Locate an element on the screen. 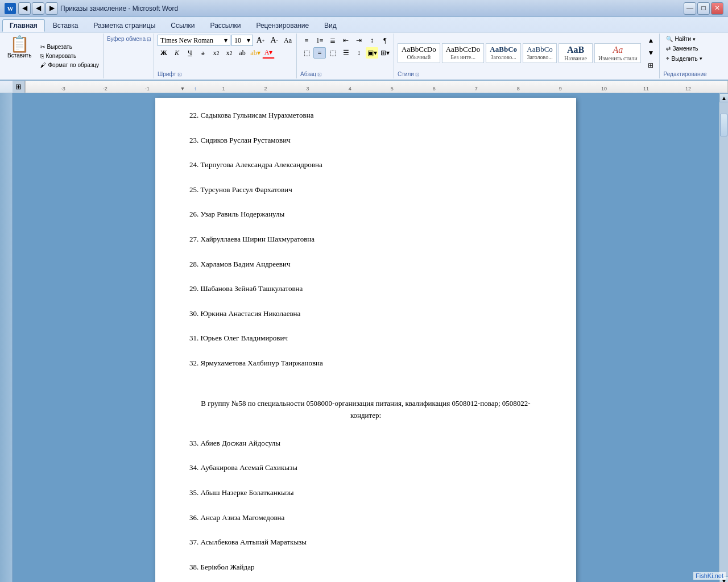 This screenshot has width=728, height=582. decrease-indent-button: ⇤ is located at coordinates (346, 40).